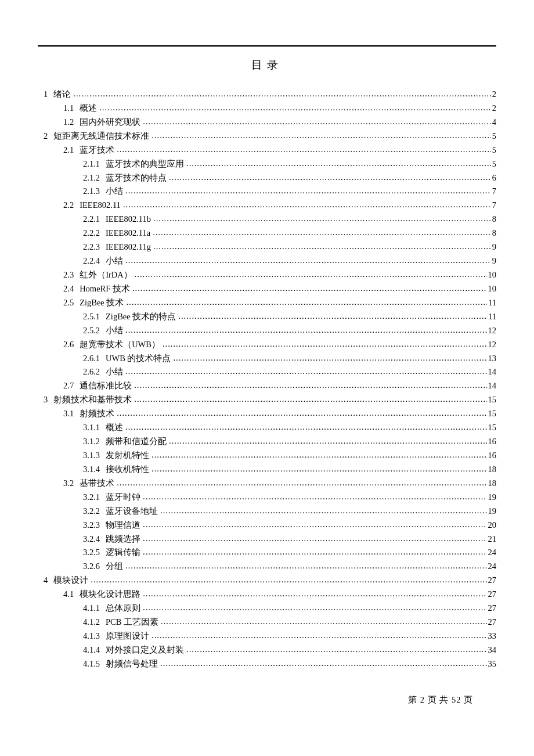  I want to click on toc-entry-page: 34, so click(492, 650).